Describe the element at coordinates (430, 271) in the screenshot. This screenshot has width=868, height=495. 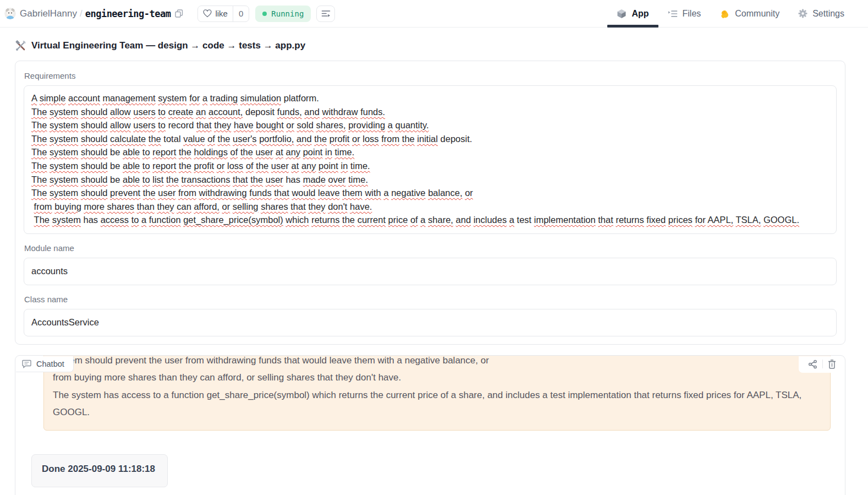
I see `module-name-input` at that location.